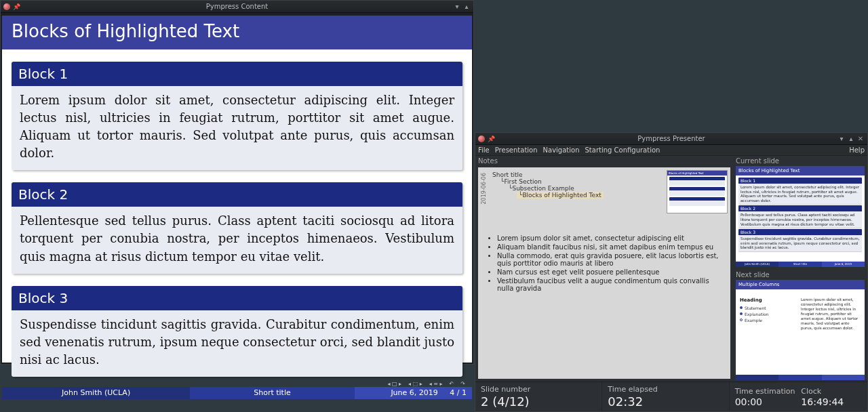  I want to click on time-elapsed-value: 02:32, so click(665, 401).